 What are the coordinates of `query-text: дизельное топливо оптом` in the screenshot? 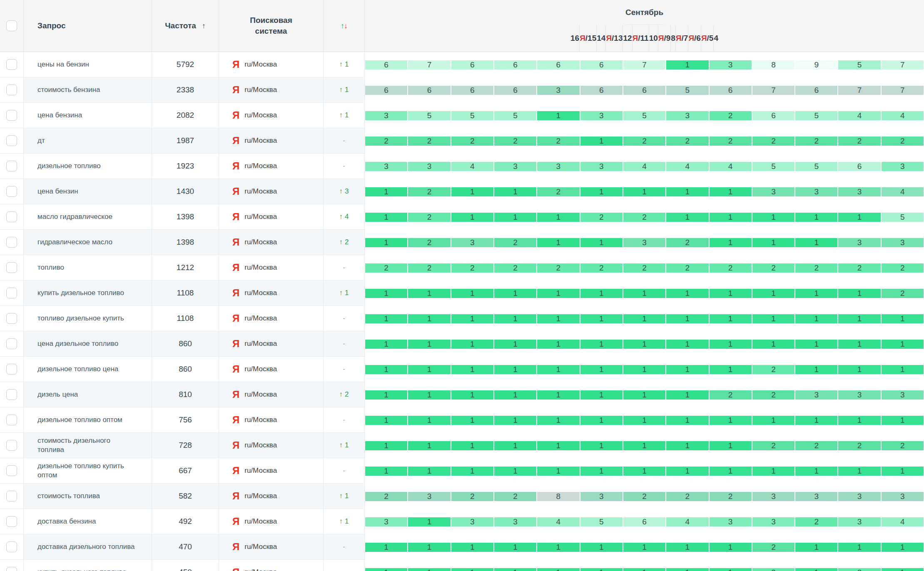 It's located at (80, 420).